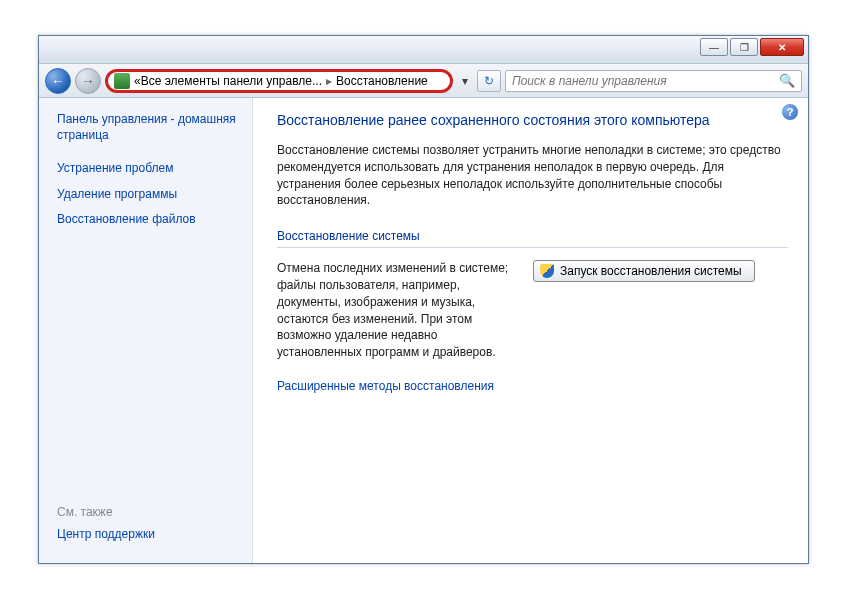 This screenshot has width=846, height=599. I want to click on section-title-system-restore: Восстановление системы, so click(532, 238).